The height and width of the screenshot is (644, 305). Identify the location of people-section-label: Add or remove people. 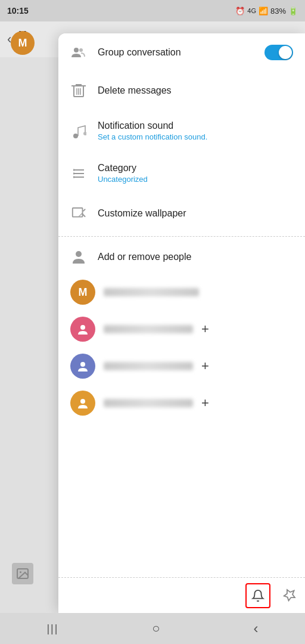
(144, 257).